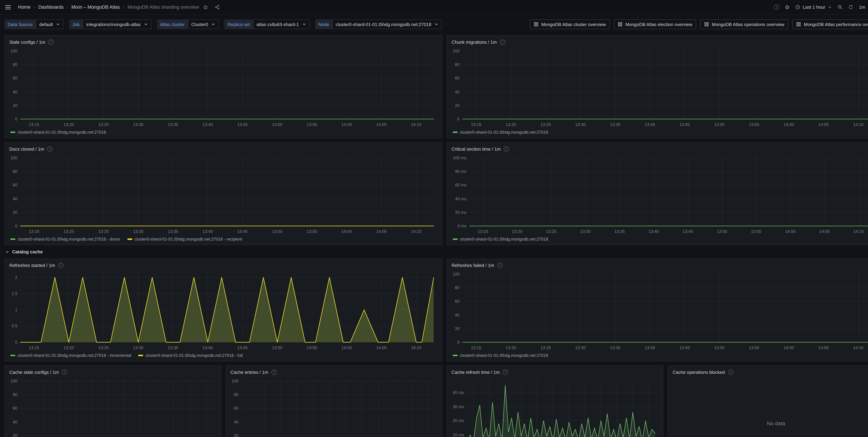 The image size is (868, 437). I want to click on breadcrumb: Home›Dashboards›Mixin – MongoDB Atlas›Mo…, so click(108, 7).